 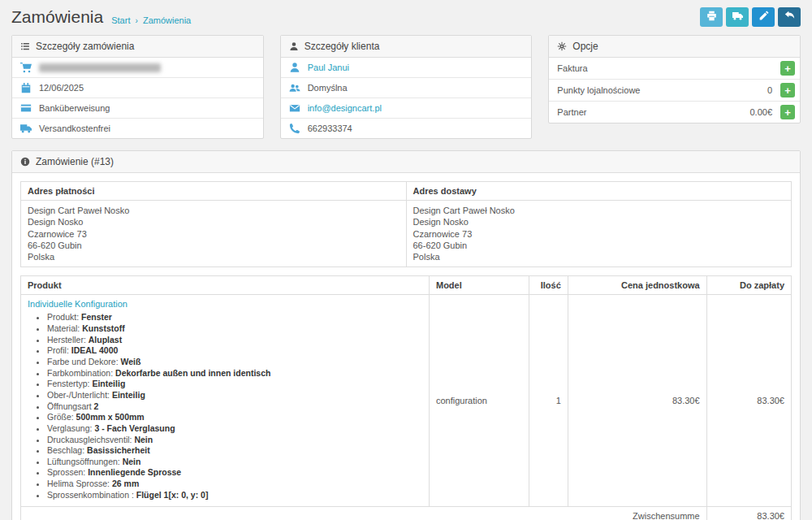 What do you see at coordinates (26, 108) in the screenshot?
I see `credit-card-icon` at bounding box center [26, 108].